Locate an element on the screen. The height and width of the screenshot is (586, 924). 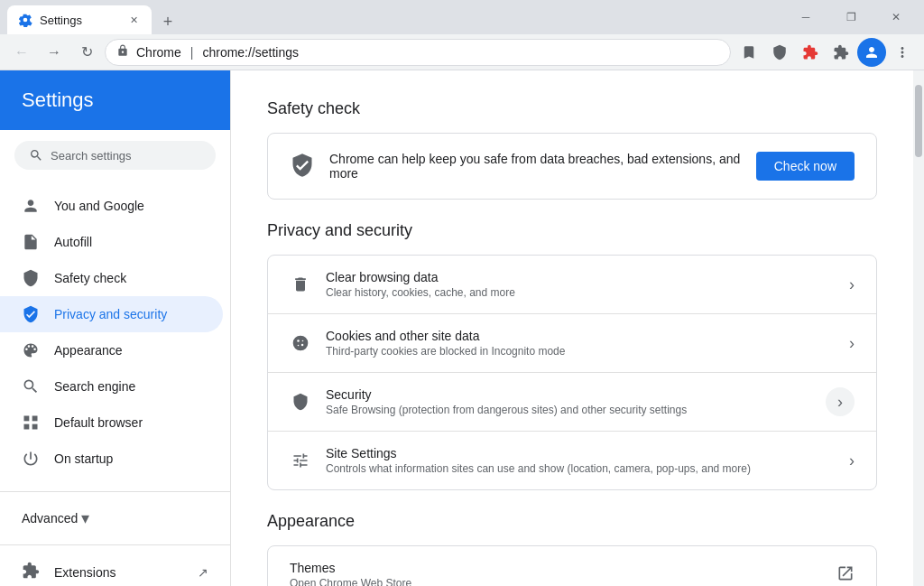
security-text: Security Safe Browsing (protection from … is located at coordinates (568, 402).